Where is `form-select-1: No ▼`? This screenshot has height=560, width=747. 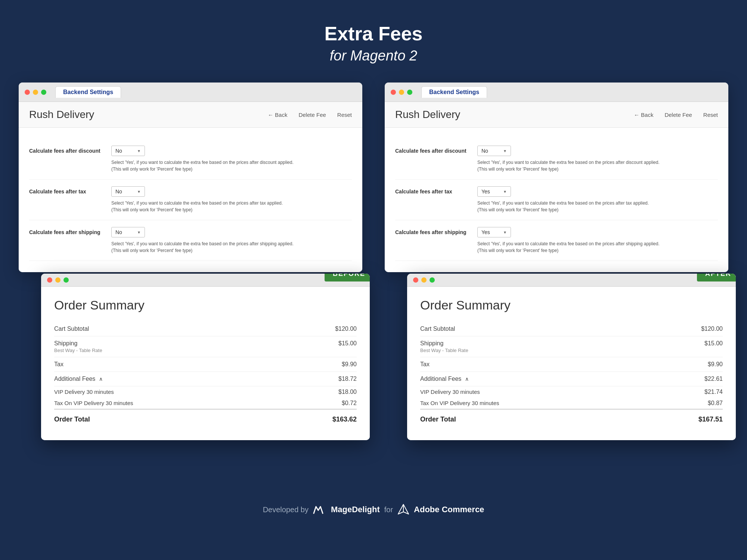
form-select-1: No ▼ is located at coordinates (128, 192).